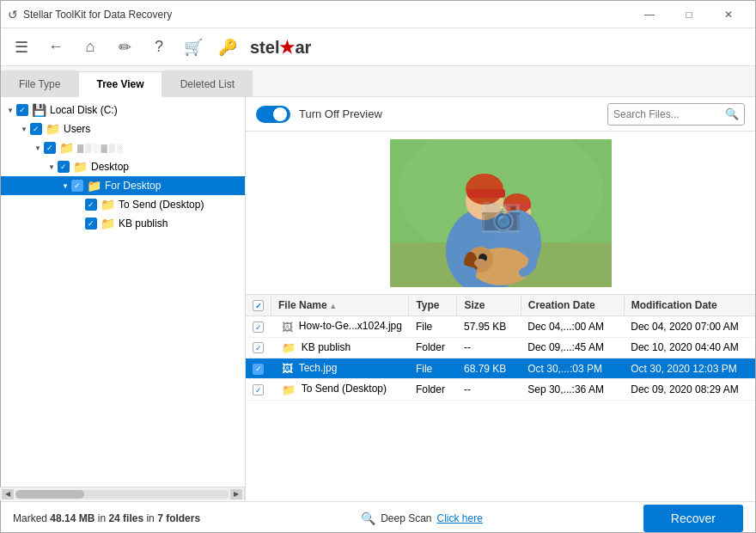 This screenshot has height=533, width=756. Describe the element at coordinates (378, 82) in the screenshot. I see `tabbar: File Type Tree View Deleted List` at that location.